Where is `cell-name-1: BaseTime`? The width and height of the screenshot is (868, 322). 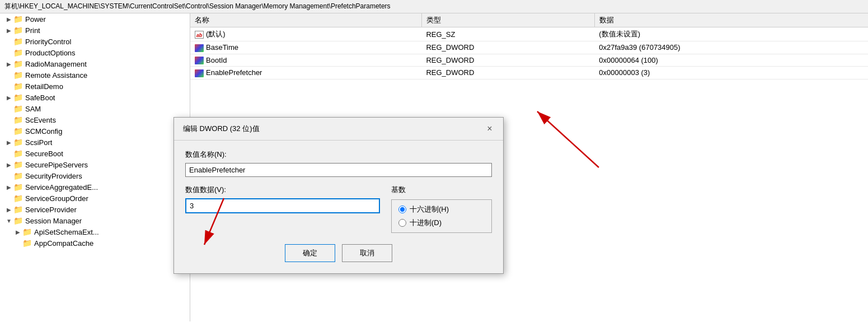 cell-name-1: BaseTime is located at coordinates (306, 48).